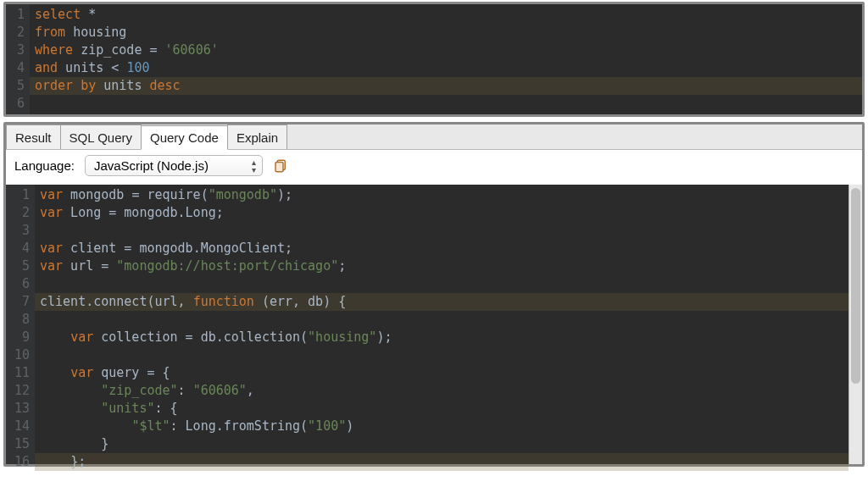 The width and height of the screenshot is (868, 487). I want to click on token-kw: select, so click(58, 14).